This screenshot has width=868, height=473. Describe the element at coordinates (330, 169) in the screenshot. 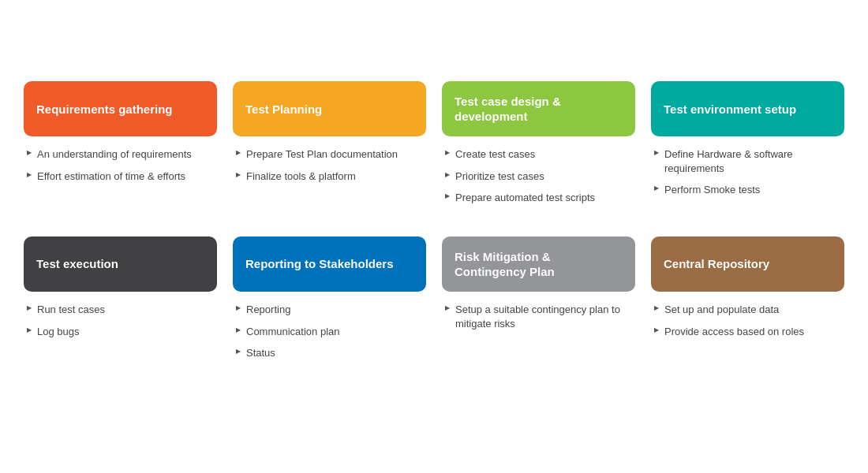

I see `bullet-list-test-planning: Prepare Test Plan documentationFinalize …` at that location.